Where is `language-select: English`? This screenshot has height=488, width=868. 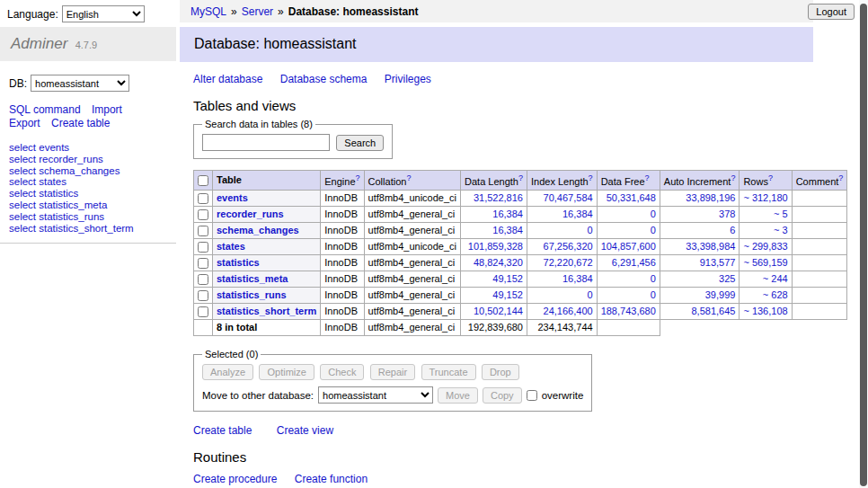
language-select: English is located at coordinates (103, 14).